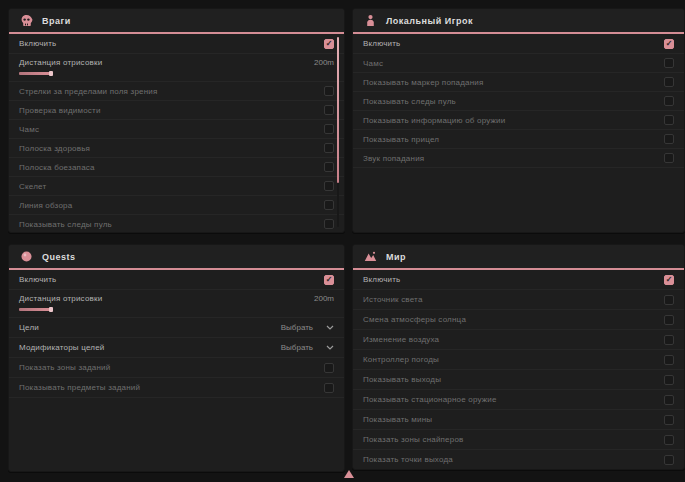 The height and width of the screenshot is (482, 685). Describe the element at coordinates (59, 257) in the screenshot. I see `panel-title: Quests` at that location.